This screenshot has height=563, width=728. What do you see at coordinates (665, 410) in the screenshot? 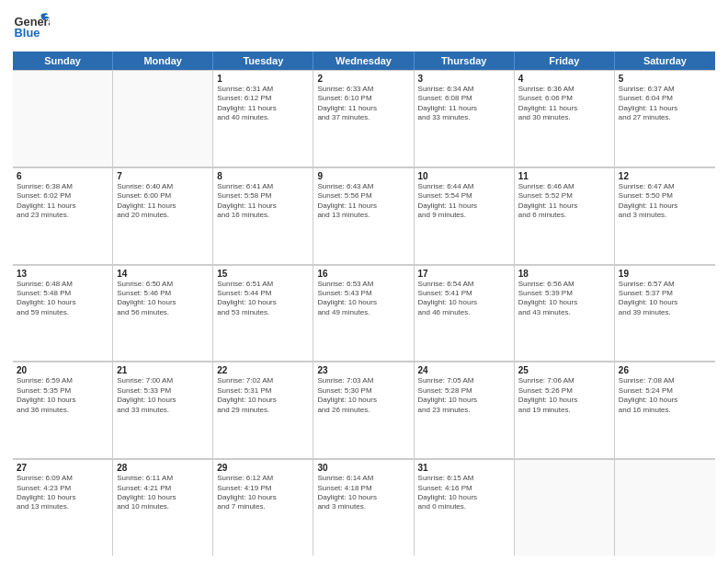
I see `cal-cell-3-6: 26Sunrise: 7:08 AM Sunset: 5:24 PM Dayli…` at bounding box center [665, 410].